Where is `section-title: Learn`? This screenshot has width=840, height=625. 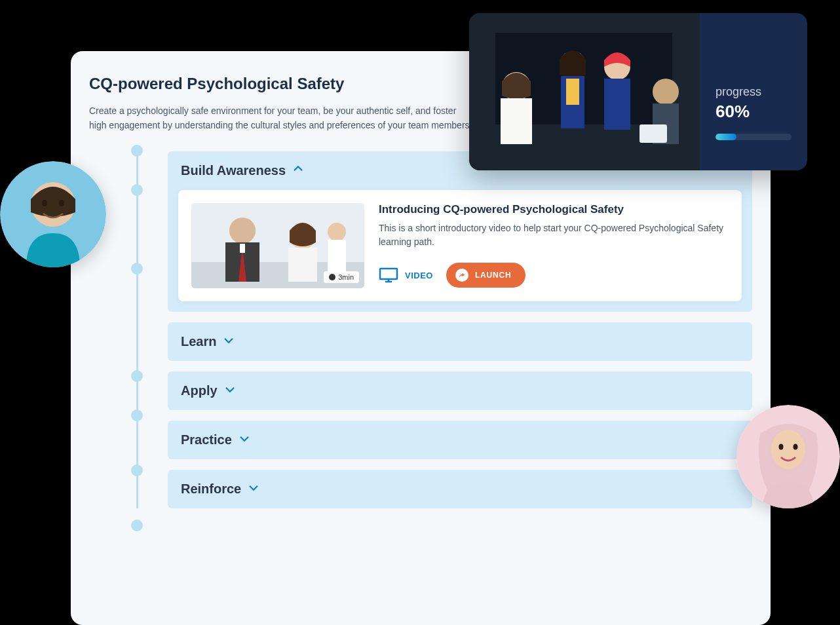
section-title: Learn is located at coordinates (199, 342).